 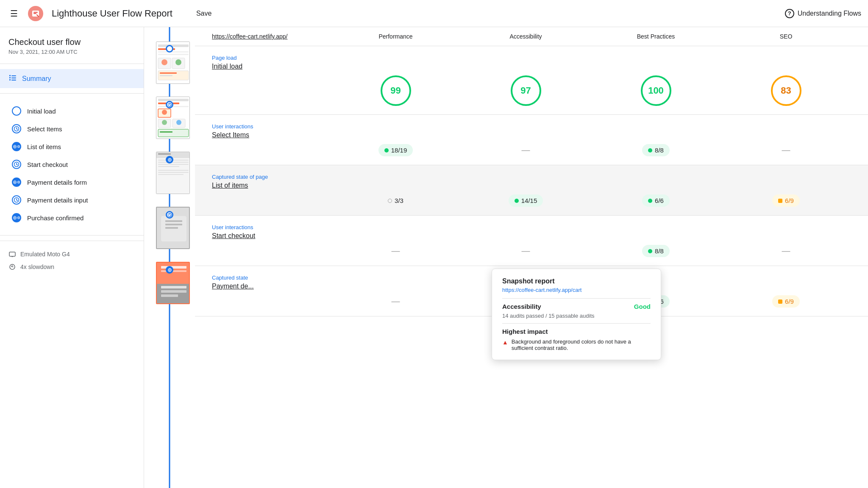 What do you see at coordinates (72, 182) in the screenshot?
I see `sidebar-item-payment-form: Payment details form` at bounding box center [72, 182].